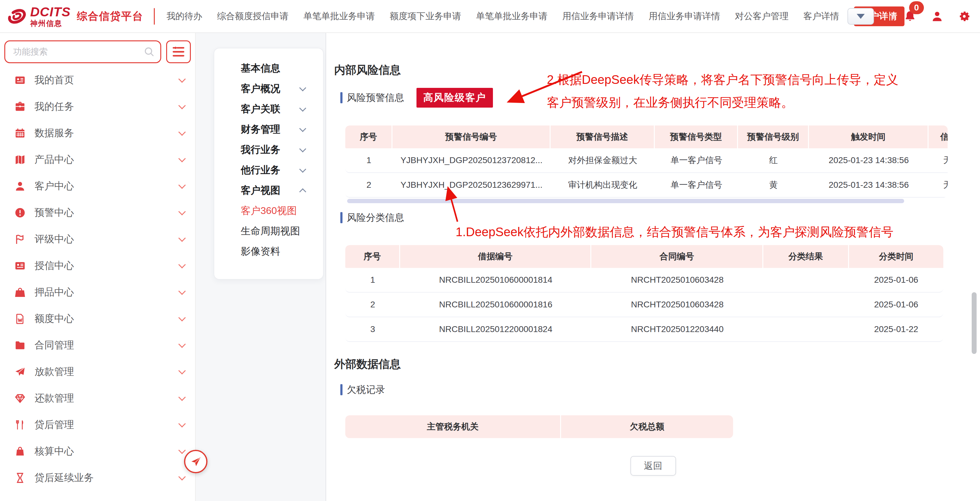  What do you see at coordinates (269, 191) in the screenshot?
I see `customer-menu-item: 客户视图` at bounding box center [269, 191].